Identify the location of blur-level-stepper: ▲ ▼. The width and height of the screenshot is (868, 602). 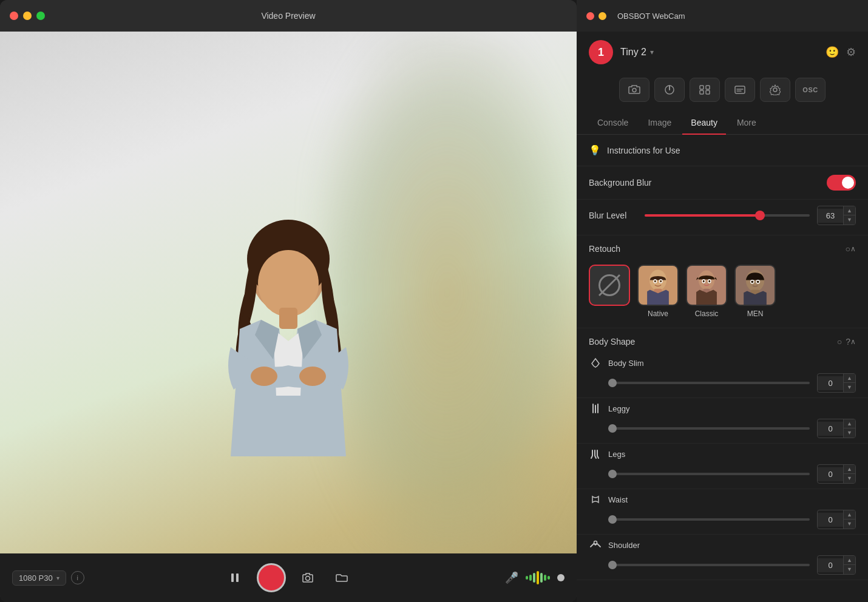
(849, 215).